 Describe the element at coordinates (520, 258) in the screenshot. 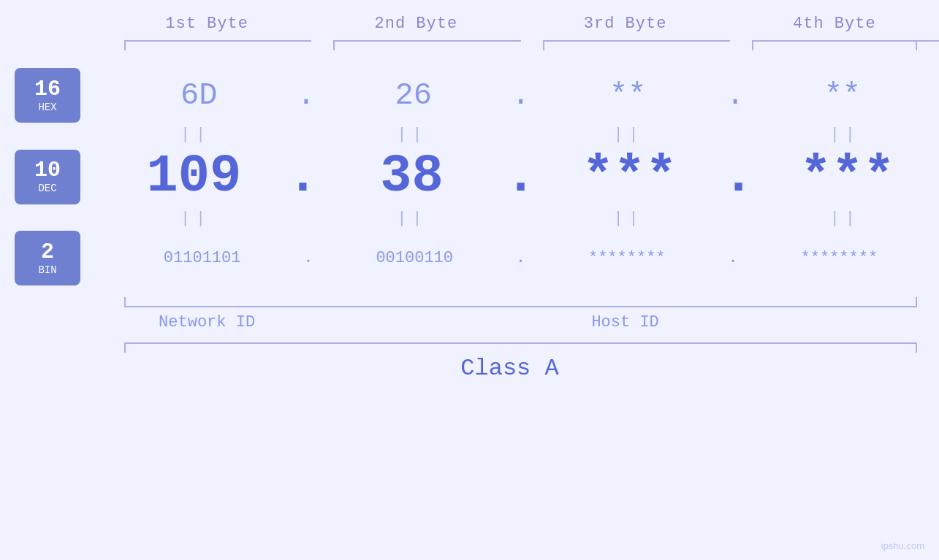

I see `bin-bytes-row: 01101101 . 00100110 . ******** . *******…` at that location.